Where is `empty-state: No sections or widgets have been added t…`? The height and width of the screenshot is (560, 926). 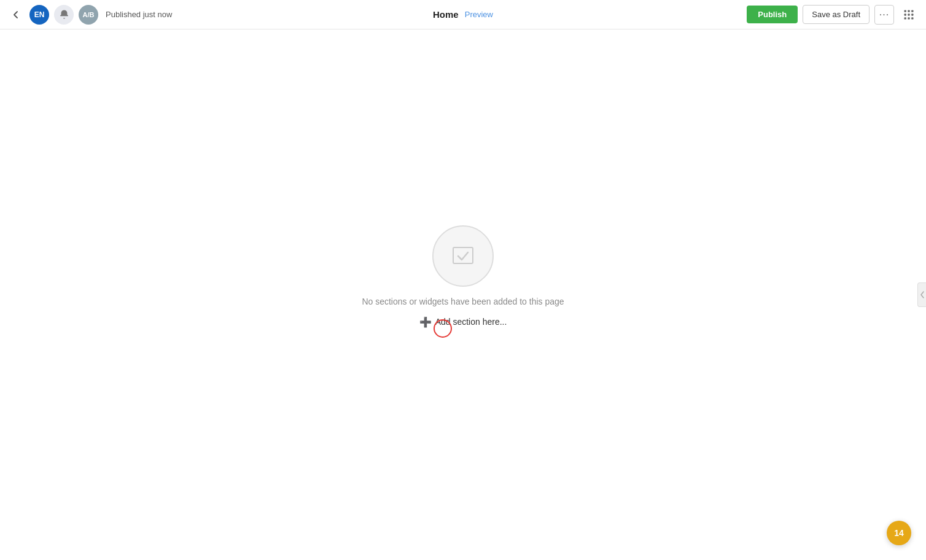 empty-state: No sections or widgets have been added t… is located at coordinates (463, 276).